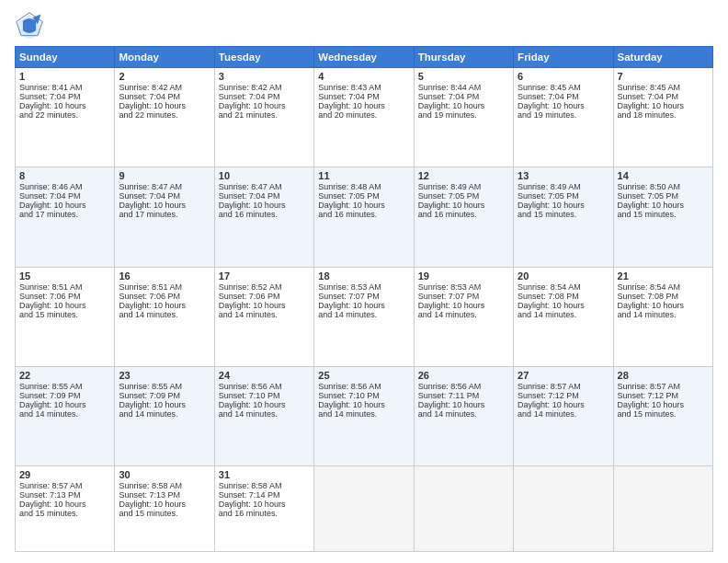 The image size is (728, 563). I want to click on day-number: 11, so click(364, 176).